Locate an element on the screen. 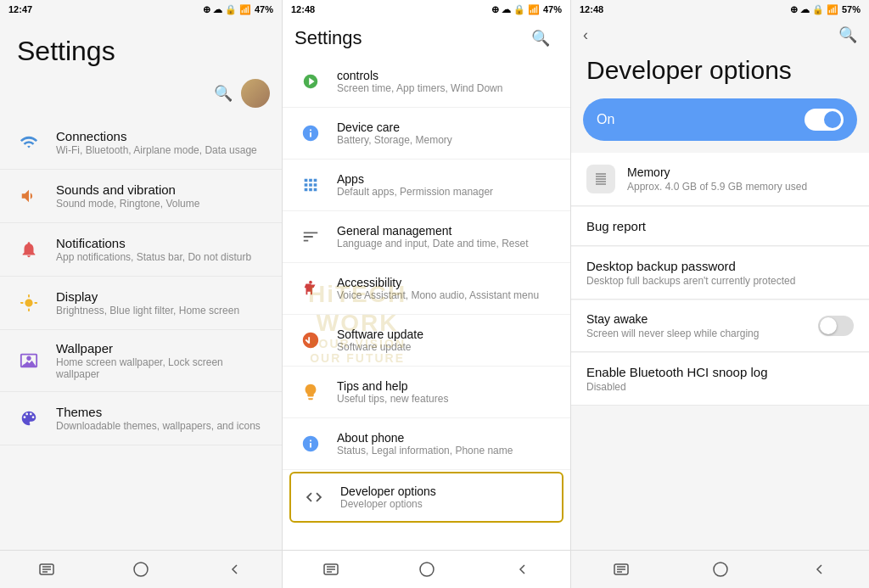 Image resolution: width=869 pixels, height=588 pixels. sounds-icon is located at coordinates (29, 196).